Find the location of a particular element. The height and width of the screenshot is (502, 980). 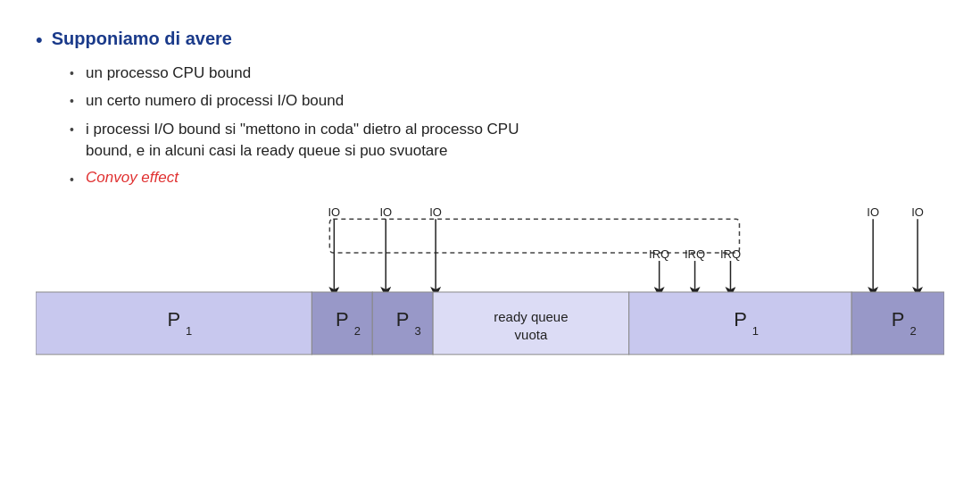

sub-bullet-2: • un certo numero di processi I/O bound is located at coordinates (507, 101).